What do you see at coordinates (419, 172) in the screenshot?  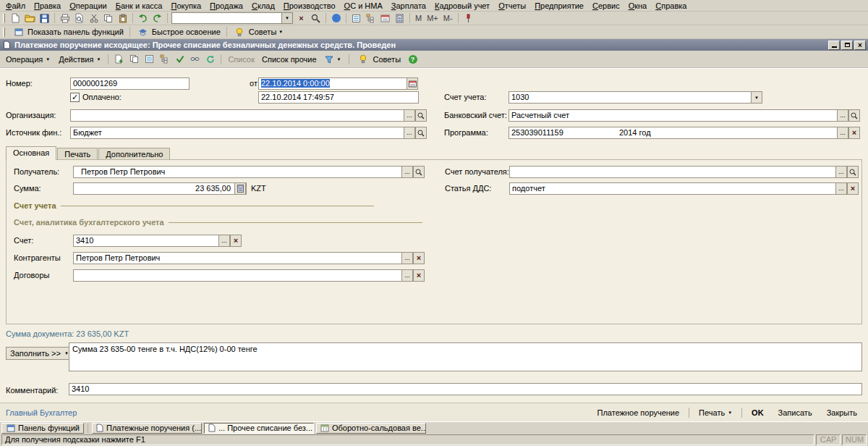 I see `payee-open-button` at bounding box center [419, 172].